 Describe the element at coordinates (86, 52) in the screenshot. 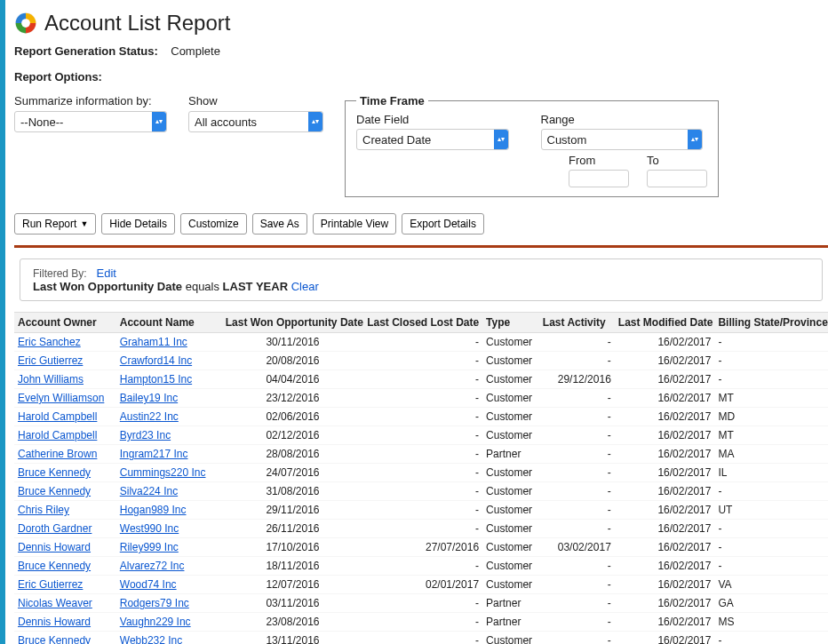

I see `status-label: Report Generation Status:` at that location.